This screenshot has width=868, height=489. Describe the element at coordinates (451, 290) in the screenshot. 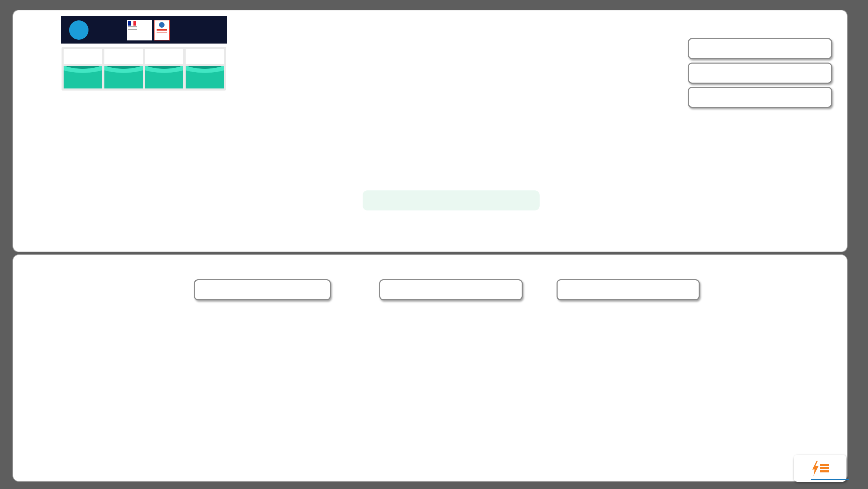

I see `week-pmax-stat` at that location.